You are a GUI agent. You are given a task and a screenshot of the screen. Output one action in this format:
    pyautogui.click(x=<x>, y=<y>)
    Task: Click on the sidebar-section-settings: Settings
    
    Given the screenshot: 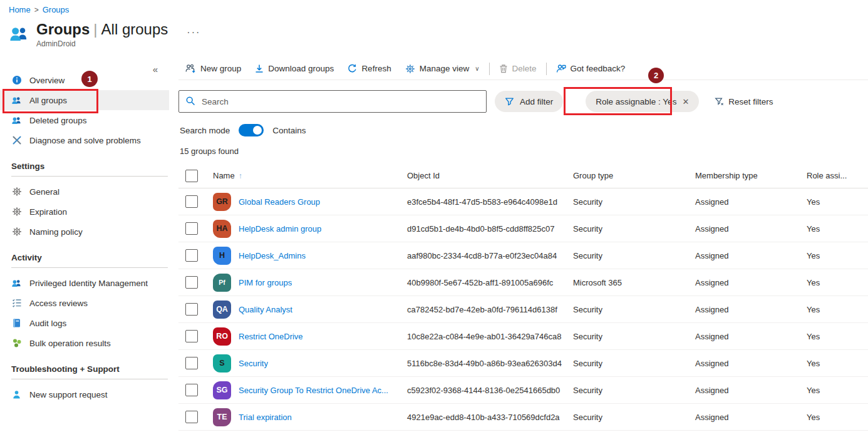 What is the action you would take?
    pyautogui.click(x=85, y=167)
    